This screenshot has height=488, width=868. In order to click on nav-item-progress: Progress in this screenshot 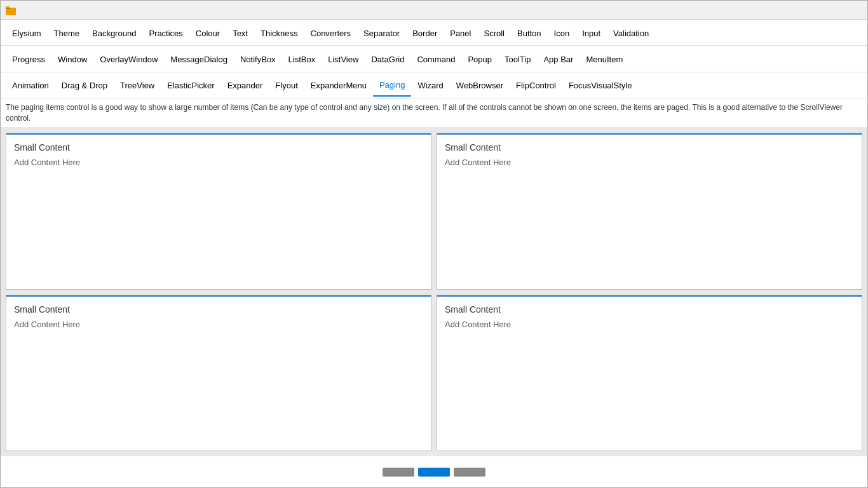, I will do `click(29, 59)`.